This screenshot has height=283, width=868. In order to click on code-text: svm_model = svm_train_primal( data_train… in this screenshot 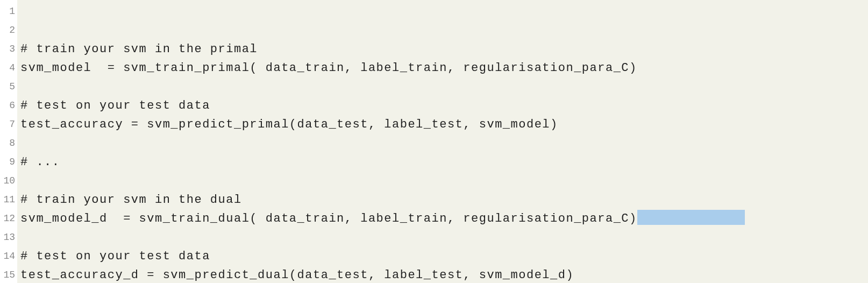, I will do `click(329, 68)`.